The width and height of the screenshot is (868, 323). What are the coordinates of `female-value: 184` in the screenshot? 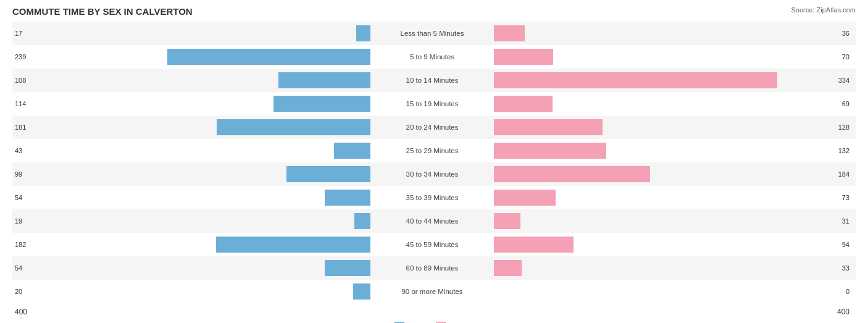 It's located at (844, 174).